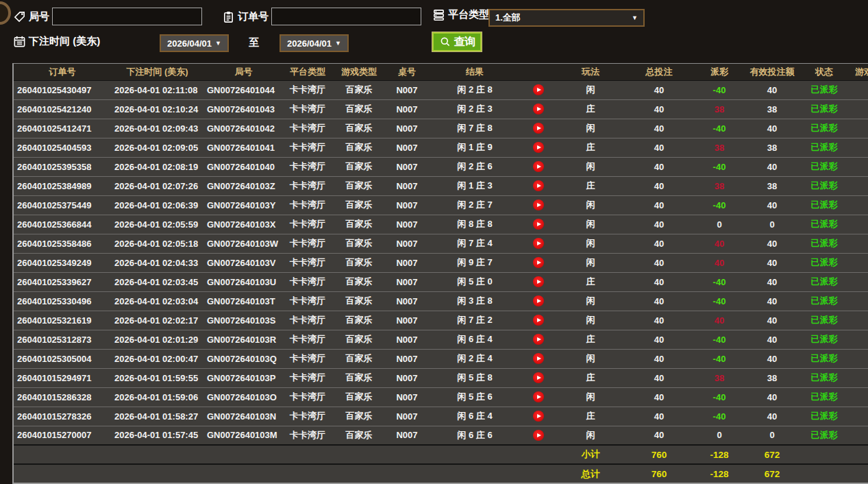  I want to click on table-row: 2604010254212402026-04-01 02:10:24GN0072…, so click(441, 109).